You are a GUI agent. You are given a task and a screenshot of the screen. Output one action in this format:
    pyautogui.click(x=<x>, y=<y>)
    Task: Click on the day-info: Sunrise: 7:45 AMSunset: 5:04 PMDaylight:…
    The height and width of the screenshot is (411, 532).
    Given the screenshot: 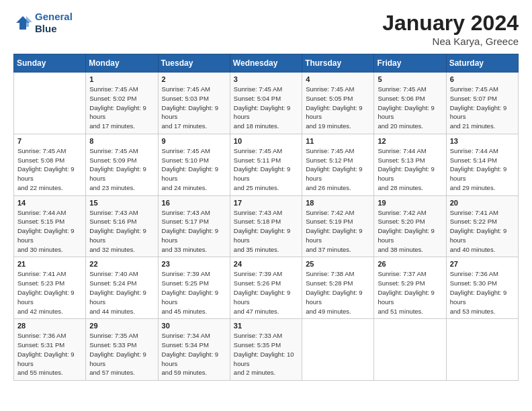 What is the action you would take?
    pyautogui.click(x=266, y=107)
    